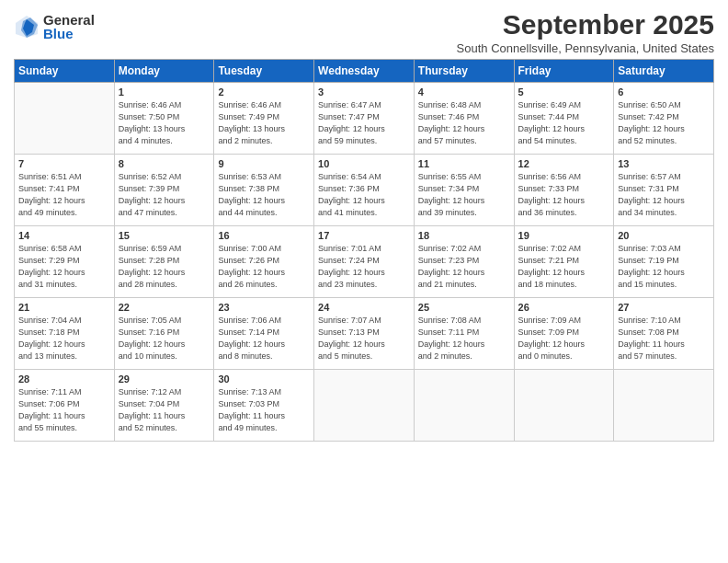 This screenshot has height=563, width=728. Describe the element at coordinates (564, 262) in the screenshot. I see `day-cell-w3-d6: 19Sunrise: 7:02 AM Sunset: 7:21 PM Dayli…` at that location.